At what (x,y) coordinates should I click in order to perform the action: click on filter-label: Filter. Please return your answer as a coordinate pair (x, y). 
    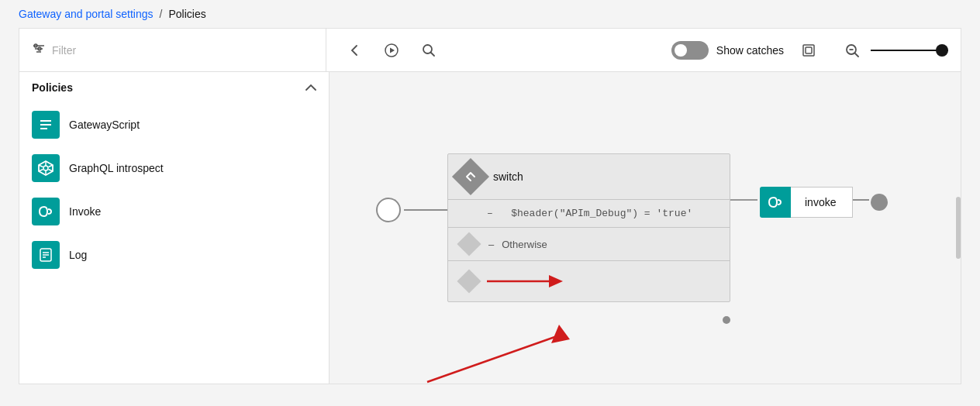
    Looking at the image, I should click on (64, 50).